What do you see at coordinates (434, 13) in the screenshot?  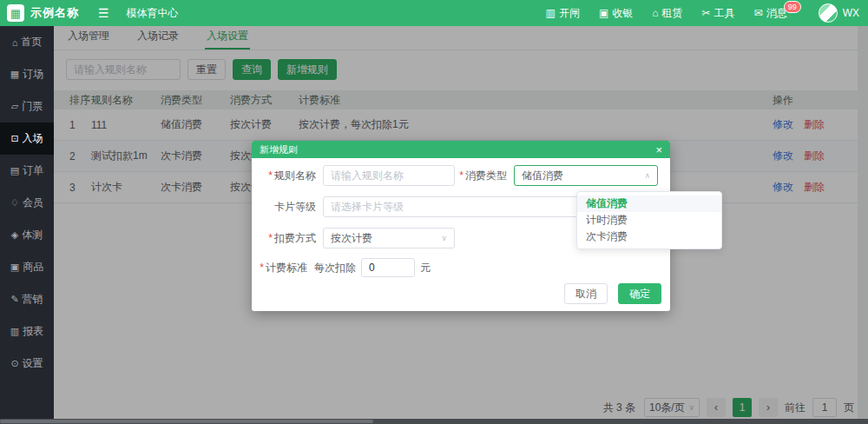 I see `top-navbar: ▦ 示例名称 ☰ 模体育中心 ▥ 开闸 ▣ 收银 ⌂ 租赁 ✂ 工具 ✉ 消息 …` at bounding box center [434, 13].